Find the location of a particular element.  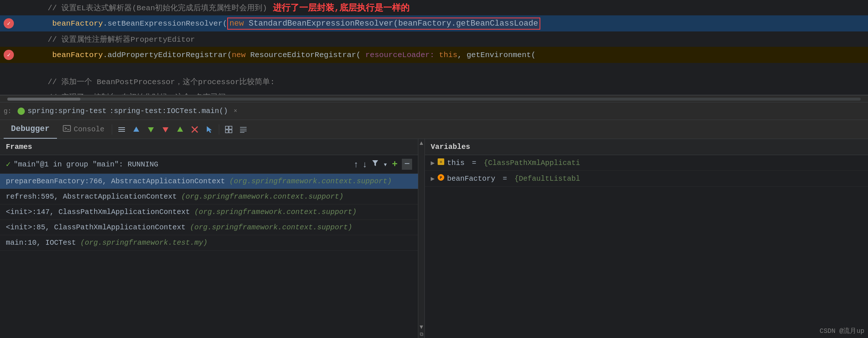

plus-icon: + is located at coordinates (395, 164).